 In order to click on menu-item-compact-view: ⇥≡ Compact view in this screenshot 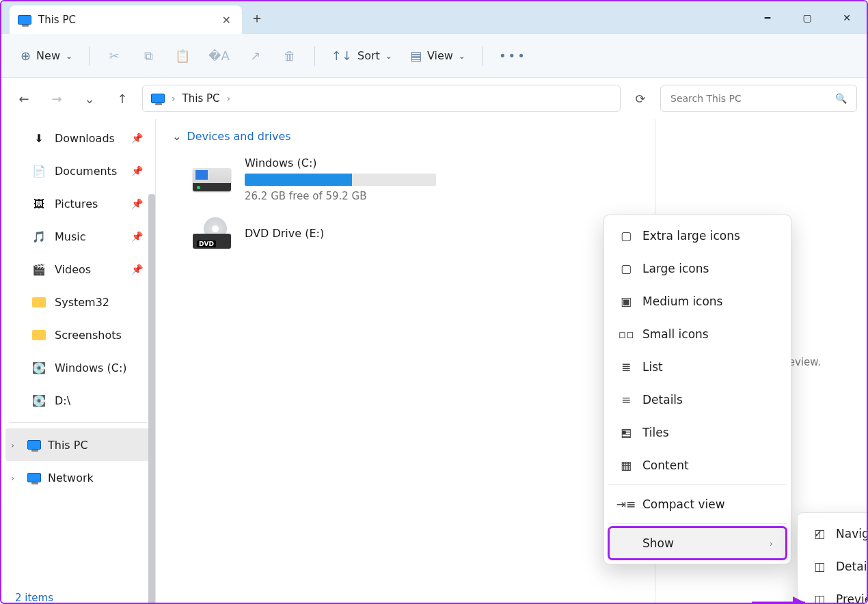, I will do `click(697, 504)`.